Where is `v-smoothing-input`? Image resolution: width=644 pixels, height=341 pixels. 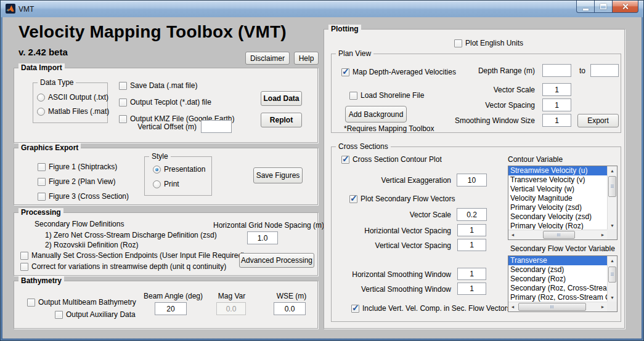
v-smoothing-input is located at coordinates (472, 289).